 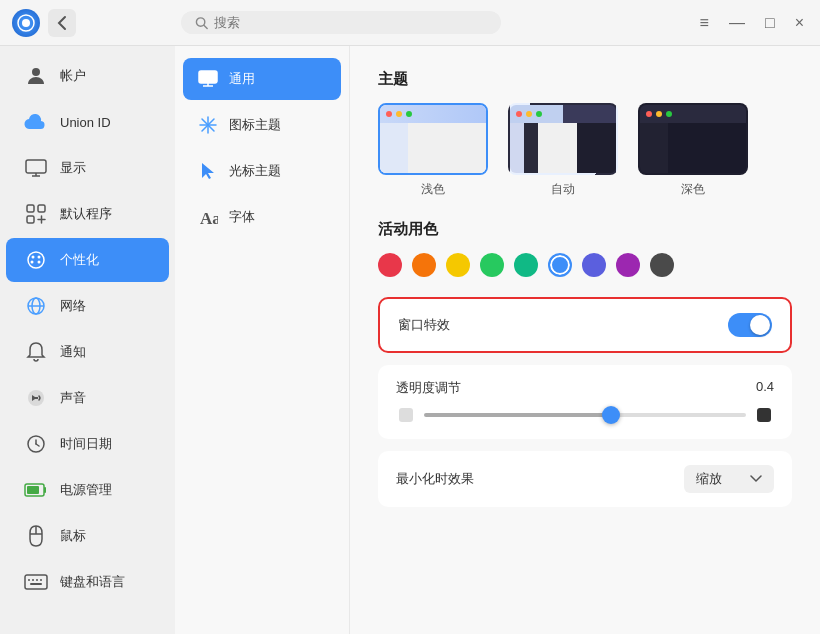 What do you see at coordinates (73, 76) in the screenshot?
I see `sidebar-item-account-label: 帐户` at bounding box center [73, 76].